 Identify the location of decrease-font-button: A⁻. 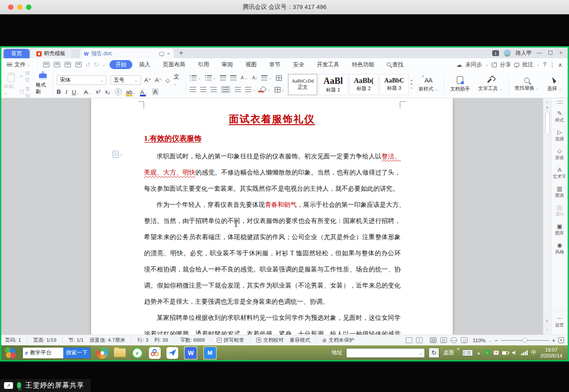
(158, 80).